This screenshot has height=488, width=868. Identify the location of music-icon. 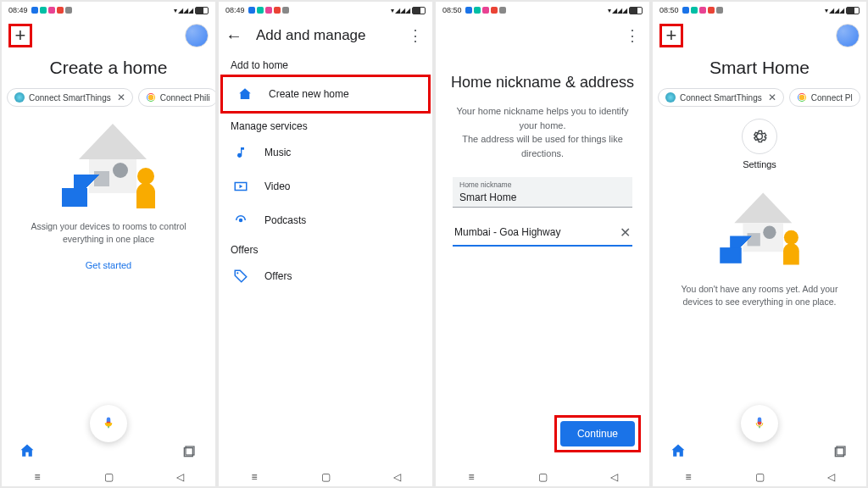
(241, 152).